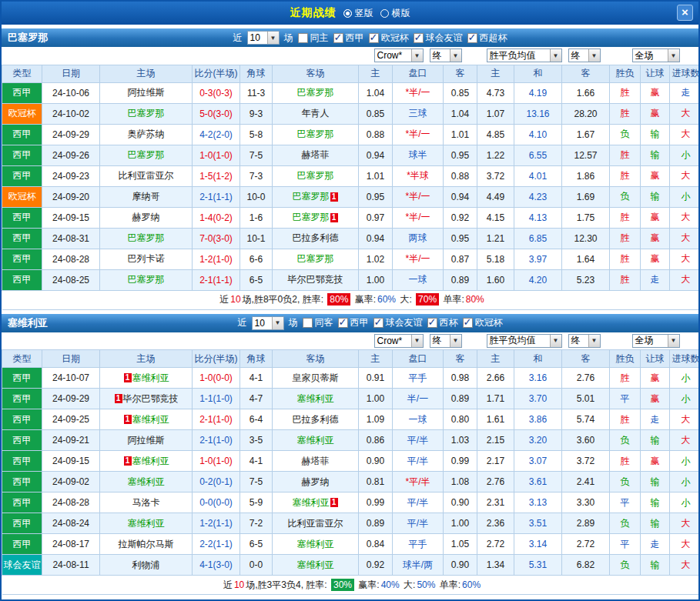 Image resolution: width=700 pixels, height=601 pixels. I want to click on filter-controls: 近 10▼ 场 同主 西甲 欧冠杯 球会友谊 西超杯, so click(370, 38).